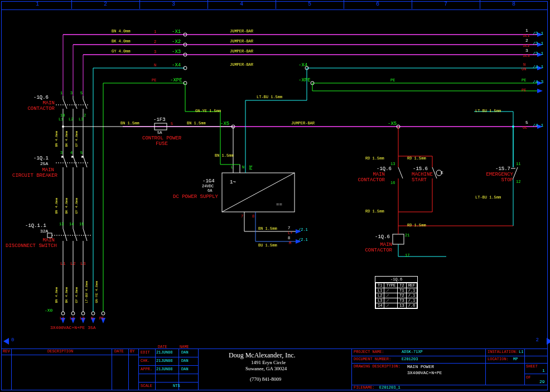  Describe the element at coordinates (162, 141) in the screenshot. I see `lbl-fuse: CONTROL POWERFUSE` at that location.